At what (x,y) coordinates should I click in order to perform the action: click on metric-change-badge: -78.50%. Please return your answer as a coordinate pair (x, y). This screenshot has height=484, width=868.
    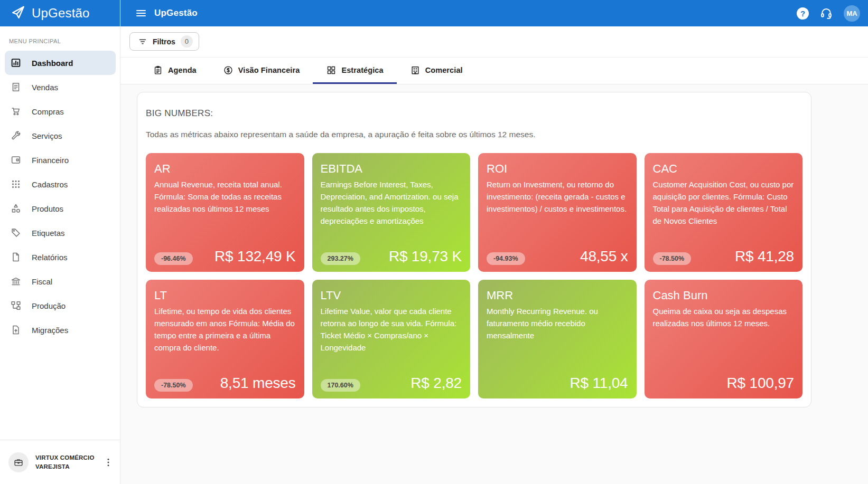
    Looking at the image, I should click on (672, 259).